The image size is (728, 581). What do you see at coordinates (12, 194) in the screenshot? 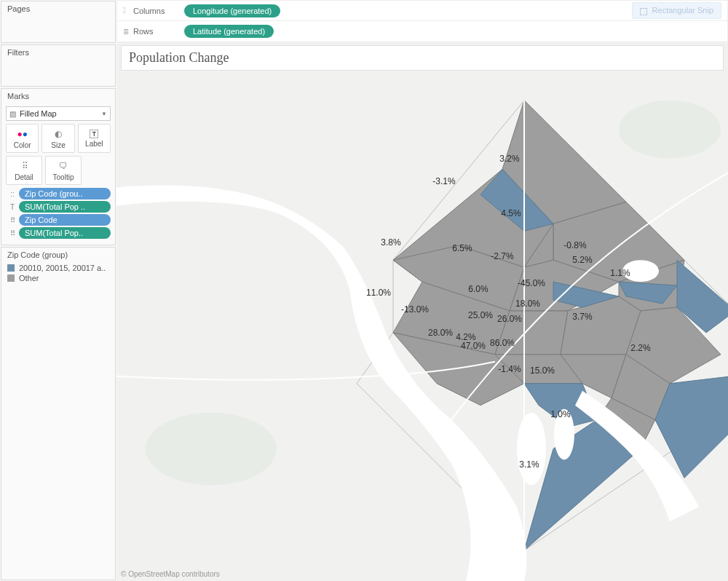
I see `color-assign-icon: ::` at bounding box center [12, 194].